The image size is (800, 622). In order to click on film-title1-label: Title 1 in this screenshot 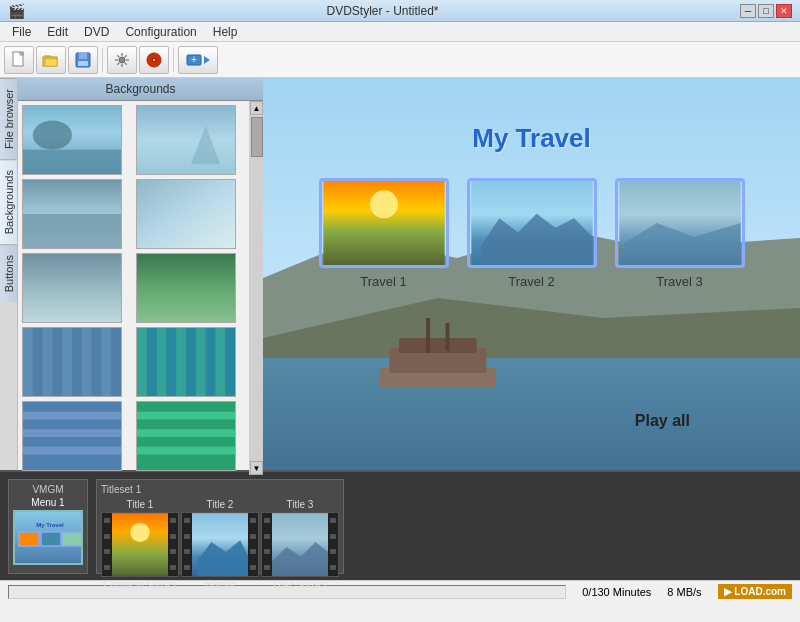, I will do `click(140, 504)`.